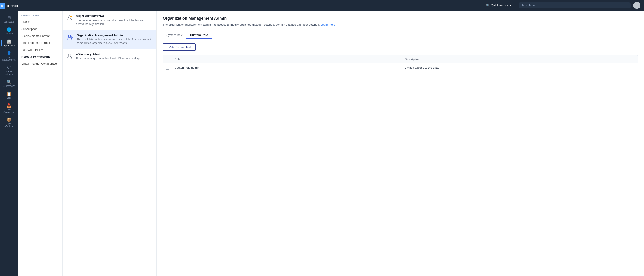  Describe the element at coordinates (400, 25) in the screenshot. I see `detail-description: The organization management admin has ac…` at that location.